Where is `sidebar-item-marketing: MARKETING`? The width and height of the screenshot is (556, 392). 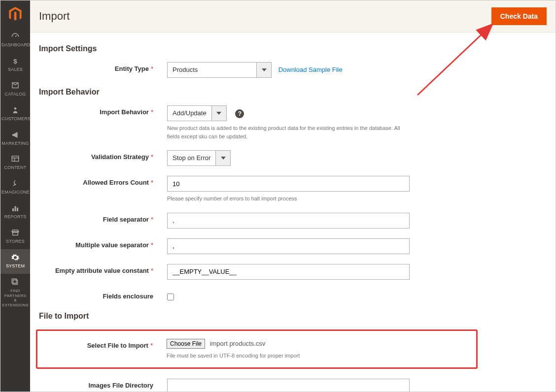
sidebar-item-marketing: MARKETING is located at coordinates (15, 139).